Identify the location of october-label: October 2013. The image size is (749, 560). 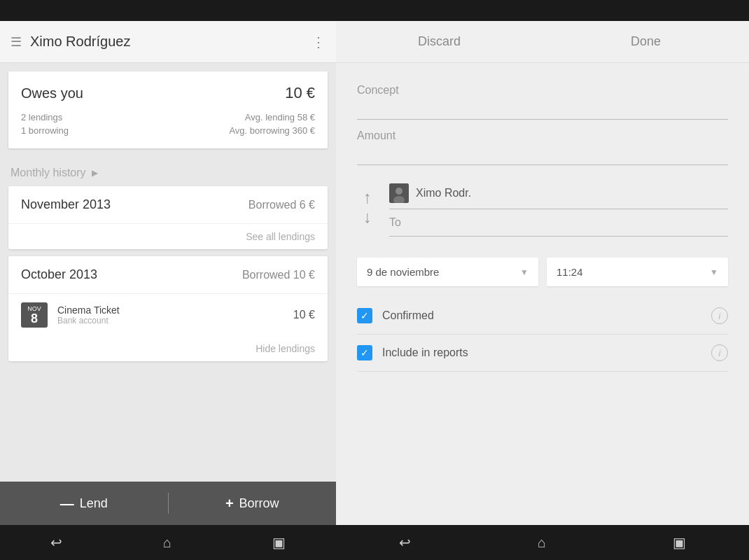
(59, 274).